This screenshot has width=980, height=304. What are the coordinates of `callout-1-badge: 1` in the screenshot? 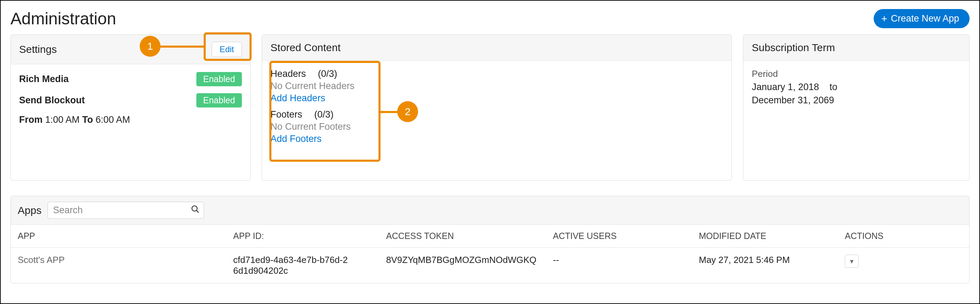 It's located at (150, 46).